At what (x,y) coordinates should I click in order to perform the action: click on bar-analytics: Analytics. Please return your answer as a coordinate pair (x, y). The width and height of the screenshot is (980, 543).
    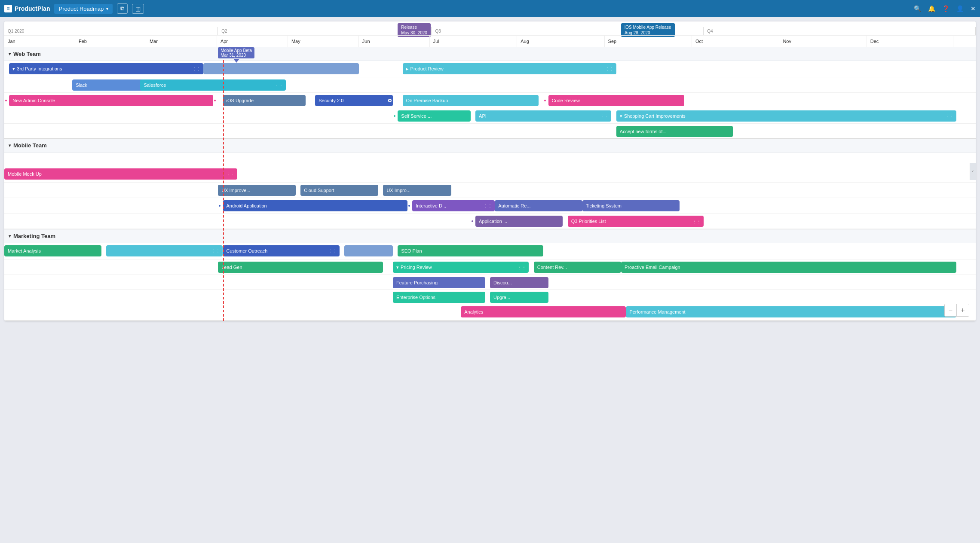
    Looking at the image, I should click on (543, 312).